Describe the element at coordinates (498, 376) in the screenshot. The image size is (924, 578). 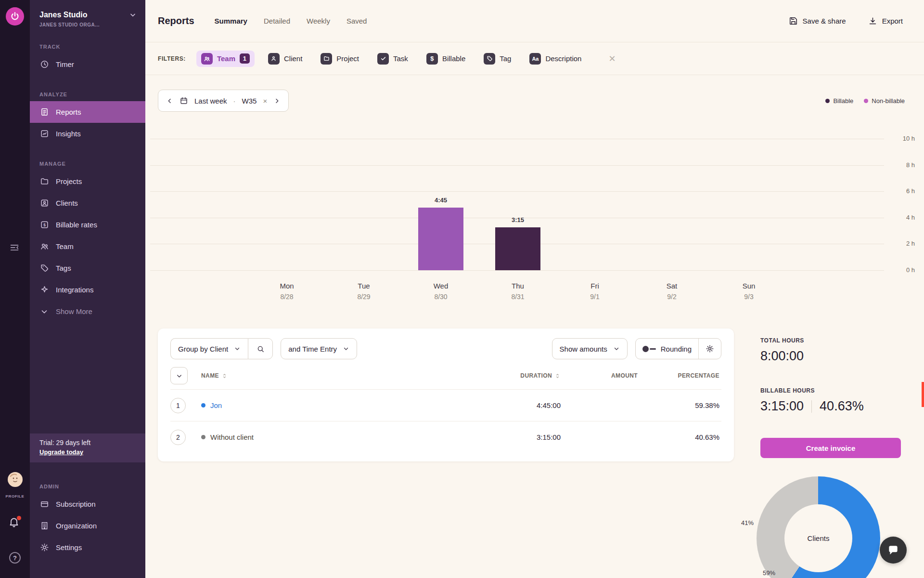
I see `column-duration: DURATION` at that location.